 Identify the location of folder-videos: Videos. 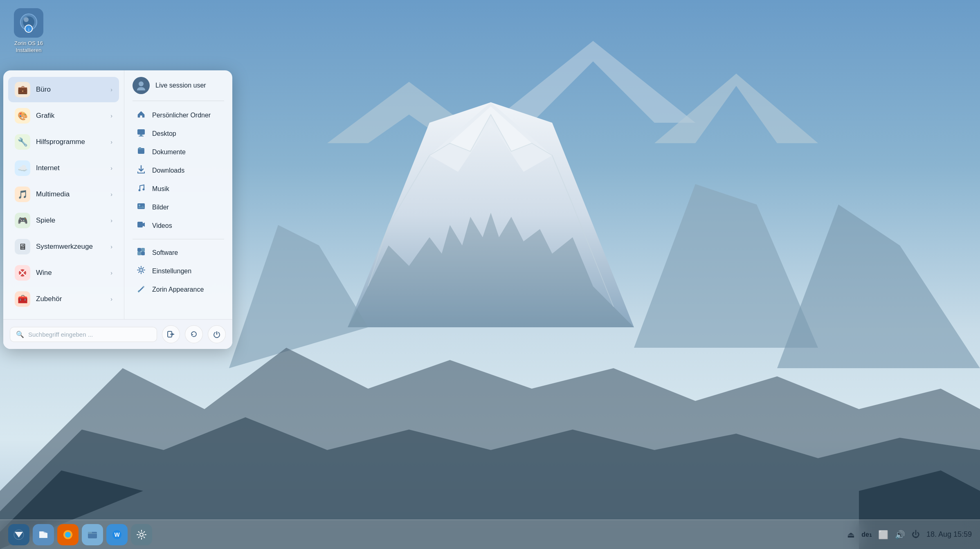
(178, 226).